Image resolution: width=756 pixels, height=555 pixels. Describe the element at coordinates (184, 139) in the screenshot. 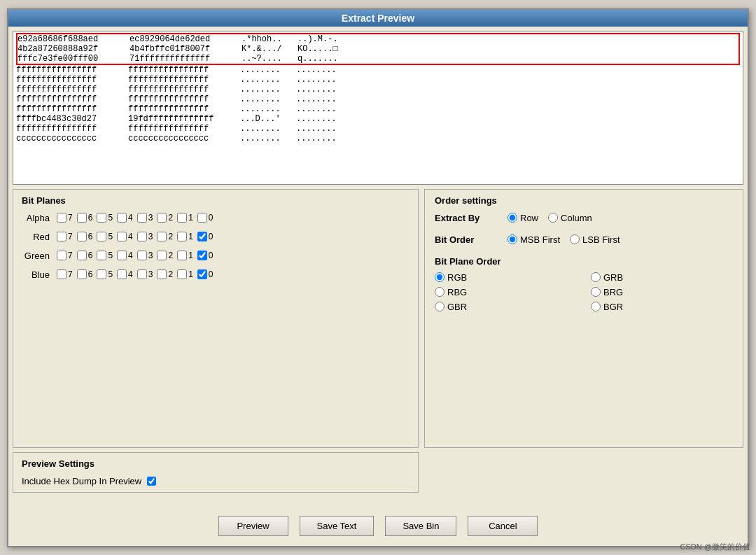

I see `hex-col2: cccccccccccccccc` at that location.